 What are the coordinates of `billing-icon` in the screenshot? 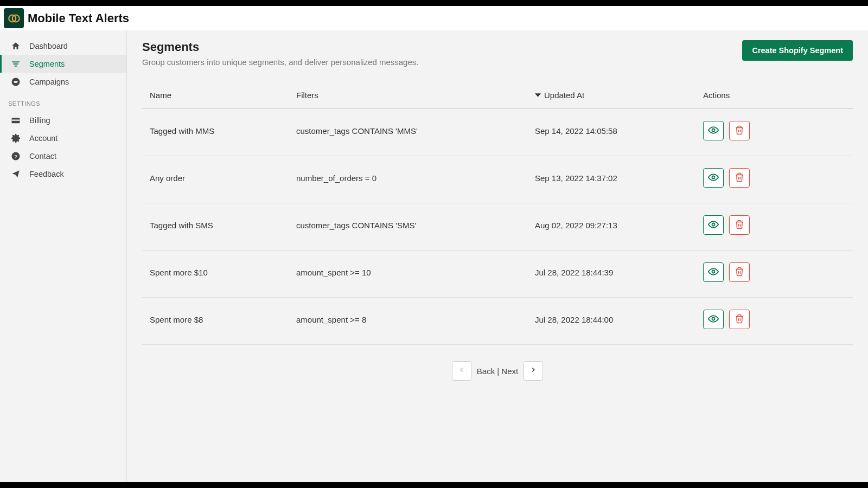 It's located at (16, 120).